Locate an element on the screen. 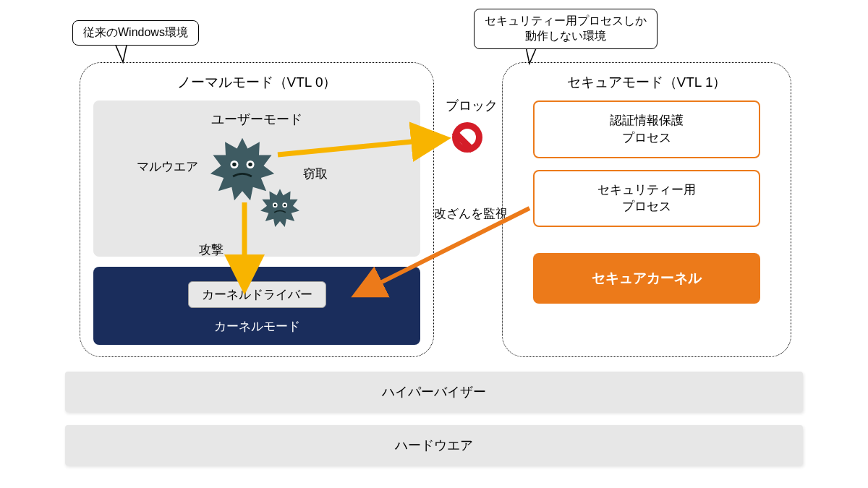  user-mode-box: ユーザーモード マルウエア 窃取 攻撃 is located at coordinates (257, 179).